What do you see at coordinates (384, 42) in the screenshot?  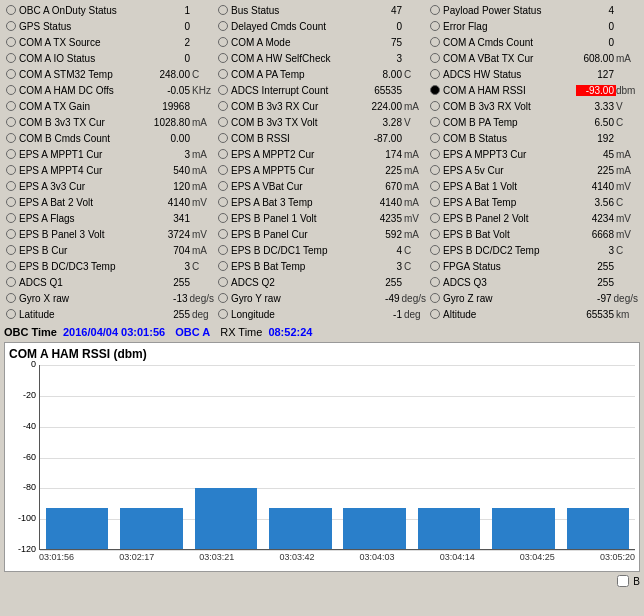 I see `field-value: 75` at bounding box center [384, 42].